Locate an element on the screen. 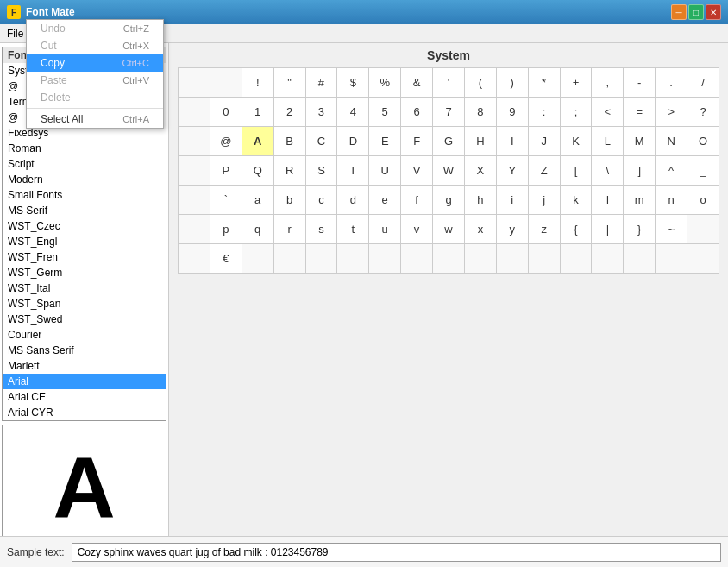 The width and height of the screenshot is (728, 567). char-cell: P is located at coordinates (226, 171).